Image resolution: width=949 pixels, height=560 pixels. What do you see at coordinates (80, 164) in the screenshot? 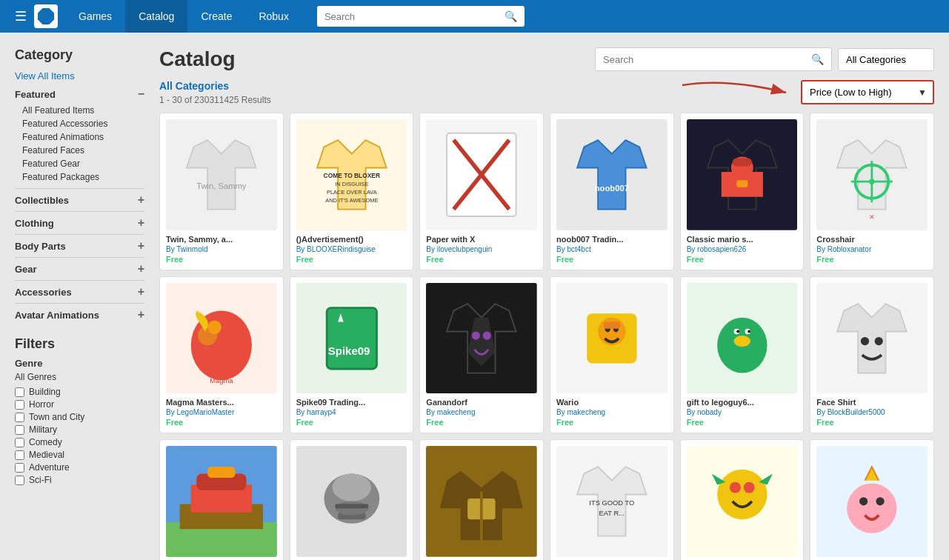
I see `sidebar-featured-gear: Featured Gear` at bounding box center [80, 164].